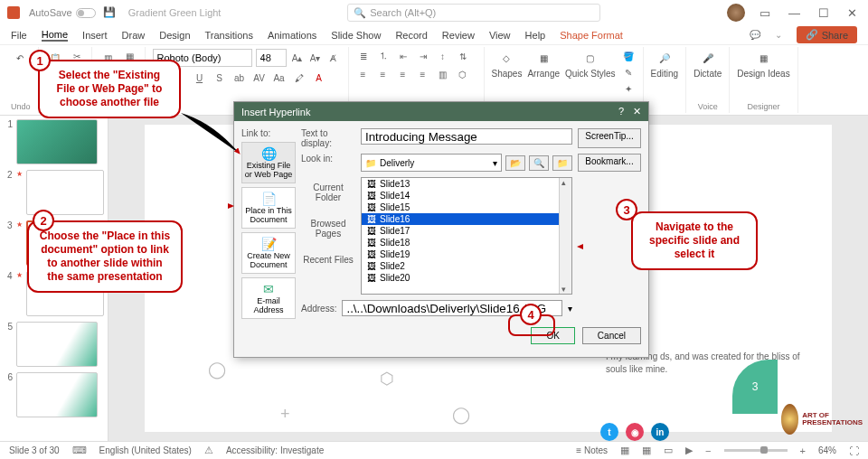 The image size is (868, 459). Describe the element at coordinates (635, 432) in the screenshot. I see `instagram-icon: ◉` at that location.